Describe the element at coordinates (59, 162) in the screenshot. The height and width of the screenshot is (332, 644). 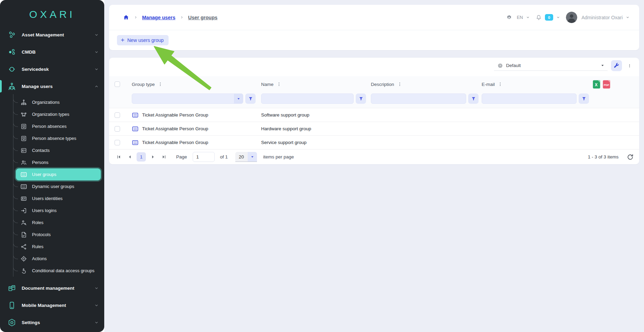
I see `sidebar-item-persons: Persons` at that location.